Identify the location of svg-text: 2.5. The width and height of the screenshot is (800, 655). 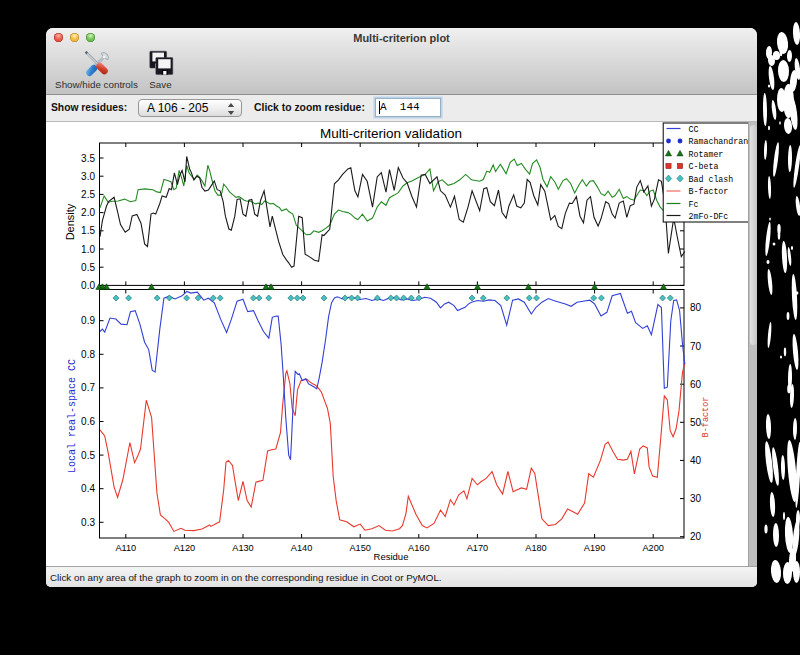
(88, 194).